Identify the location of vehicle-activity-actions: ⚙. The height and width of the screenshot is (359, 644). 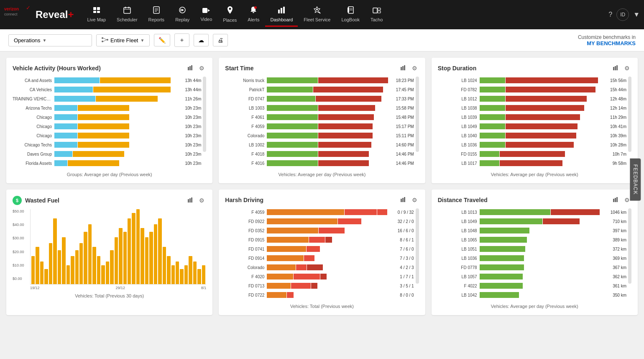
(196, 68).